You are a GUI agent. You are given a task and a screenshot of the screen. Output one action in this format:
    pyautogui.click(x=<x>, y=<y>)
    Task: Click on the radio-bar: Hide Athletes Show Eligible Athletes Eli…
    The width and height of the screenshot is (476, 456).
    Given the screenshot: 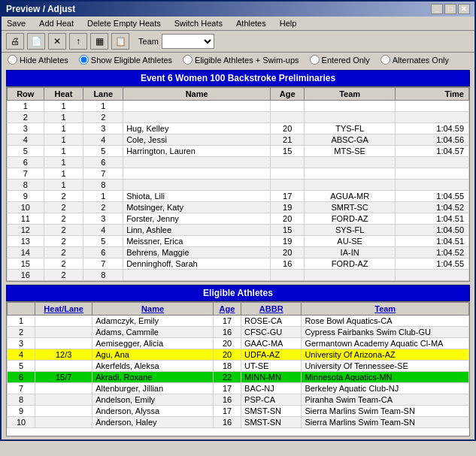 What is the action you would take?
    pyautogui.click(x=238, y=60)
    